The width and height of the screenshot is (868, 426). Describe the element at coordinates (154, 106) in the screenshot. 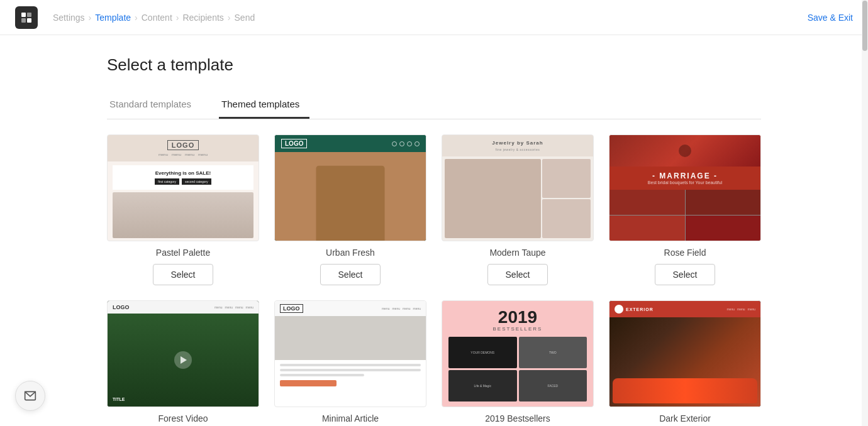

I see `tab-standard-templates: Standard templates` at that location.